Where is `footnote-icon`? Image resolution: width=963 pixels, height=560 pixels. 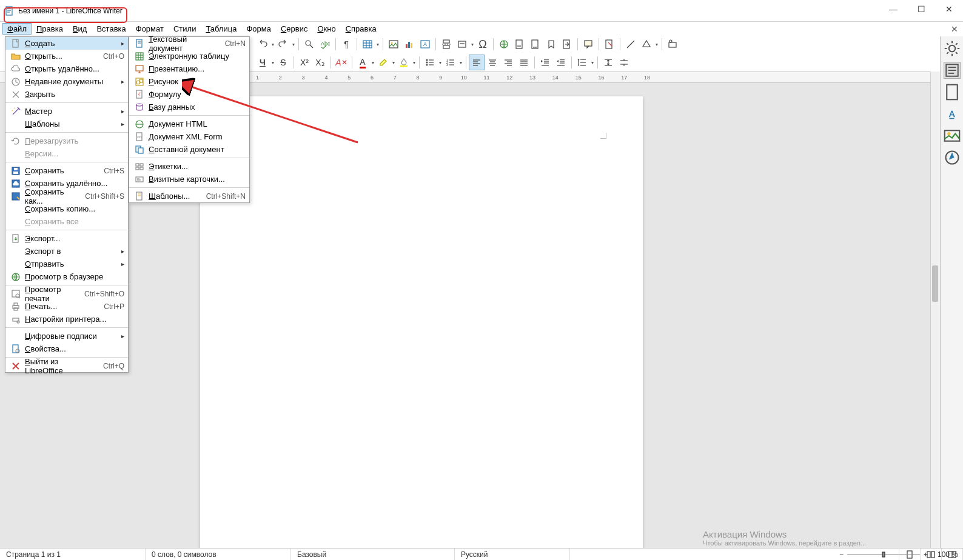 footnote-icon is located at coordinates (520, 44).